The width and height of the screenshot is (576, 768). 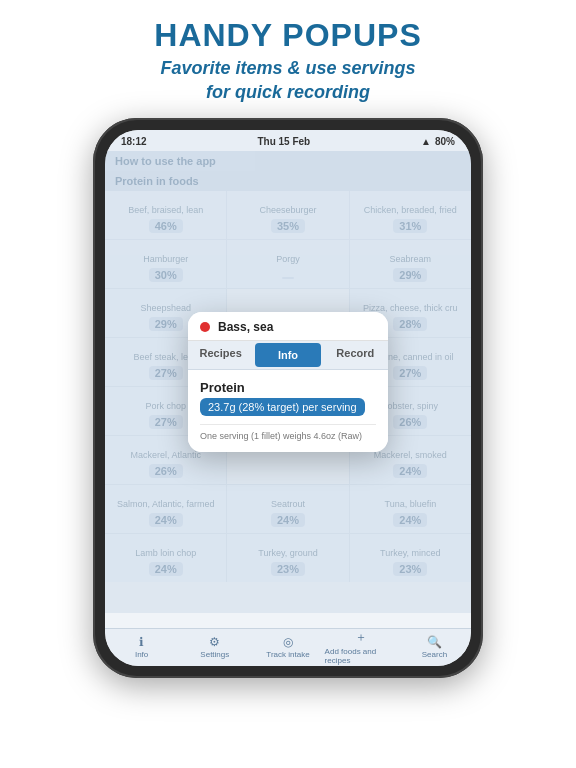 What do you see at coordinates (205, 327) in the screenshot?
I see `popup-close-dot` at bounding box center [205, 327].